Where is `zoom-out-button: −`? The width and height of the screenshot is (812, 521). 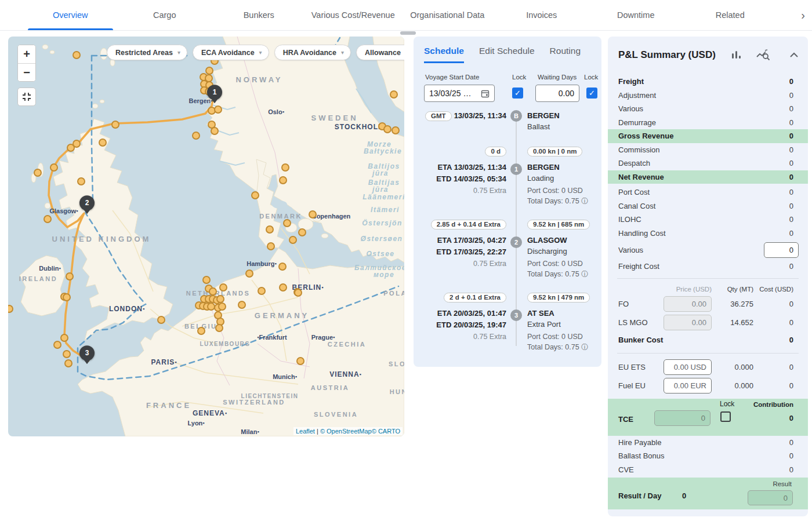
zoom-out-button: − is located at coordinates (27, 72).